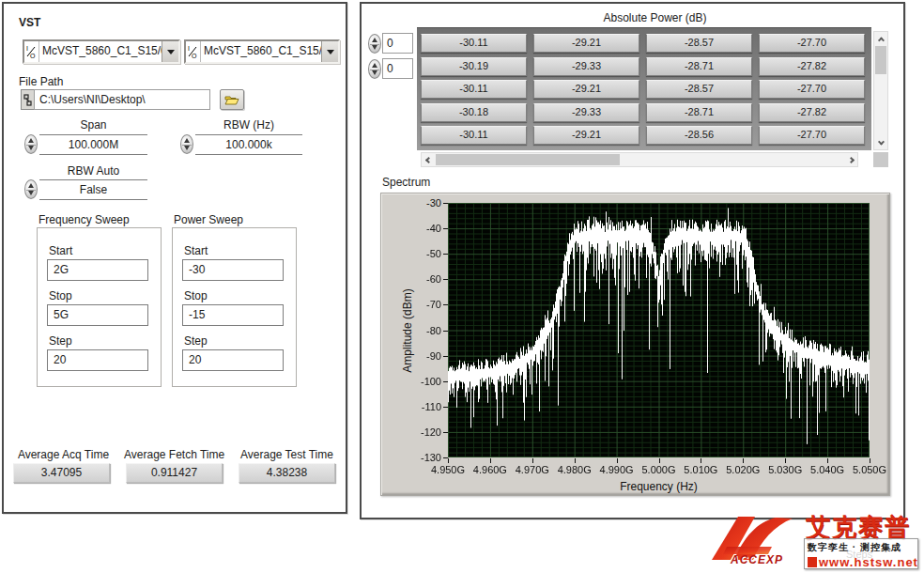 This screenshot has width=924, height=573. Describe the element at coordinates (881, 143) in the screenshot. I see `scroll-down-button` at that location.